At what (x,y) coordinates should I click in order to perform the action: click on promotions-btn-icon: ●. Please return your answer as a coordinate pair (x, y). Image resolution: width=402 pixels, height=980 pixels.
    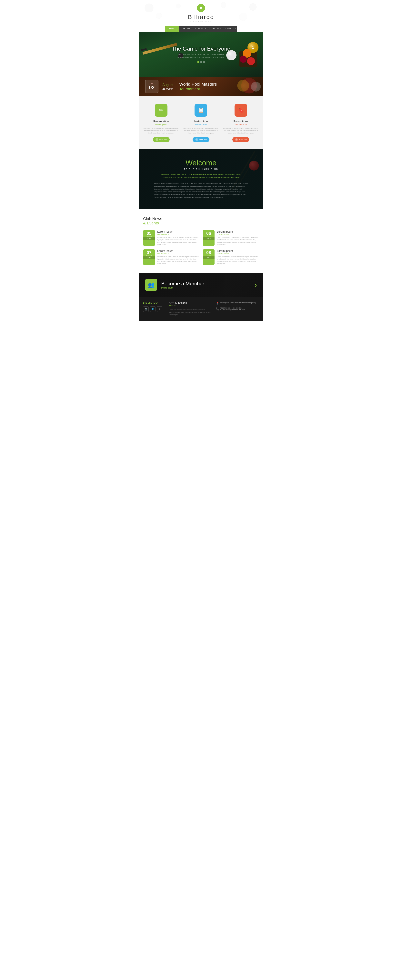
    Looking at the image, I should click on (237, 139).